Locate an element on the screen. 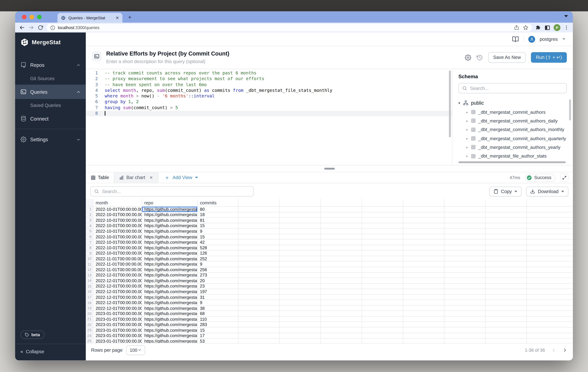 Image resolution: width=588 pixels, height=372 pixels. close-window-button is located at coordinates (24, 17).